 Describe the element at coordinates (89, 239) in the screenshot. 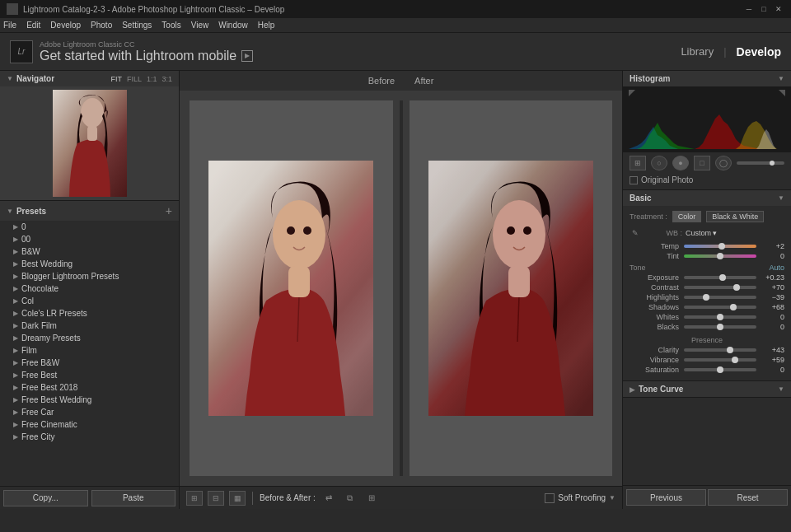

I see `preset-item: ▶00` at that location.